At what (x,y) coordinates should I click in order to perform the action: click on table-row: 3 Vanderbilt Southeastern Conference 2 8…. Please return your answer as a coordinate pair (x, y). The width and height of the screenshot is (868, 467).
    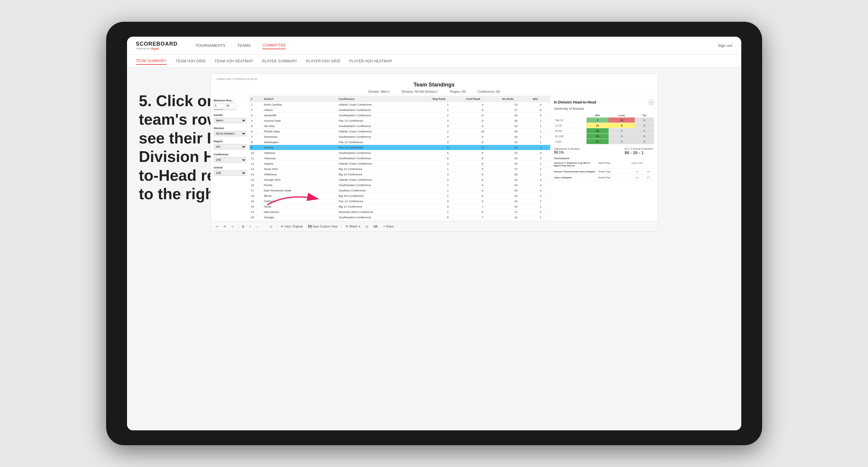
    Looking at the image, I should click on (400, 115).